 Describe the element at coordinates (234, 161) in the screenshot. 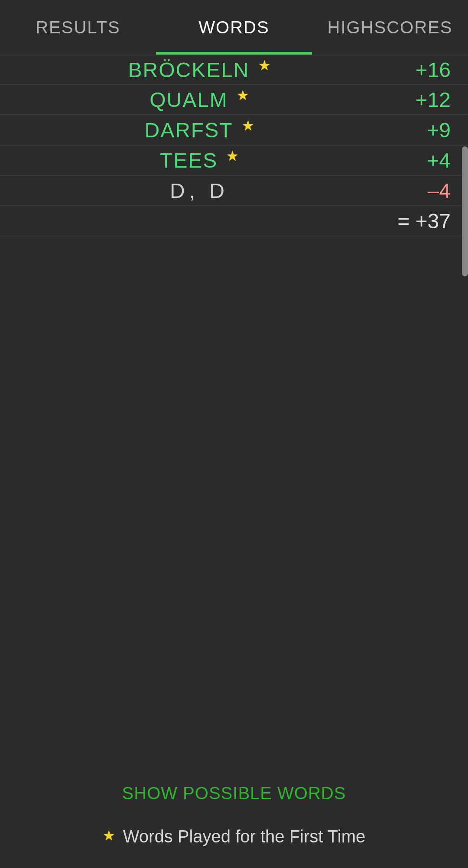

I see `word-row: TEES ★ +4` at that location.